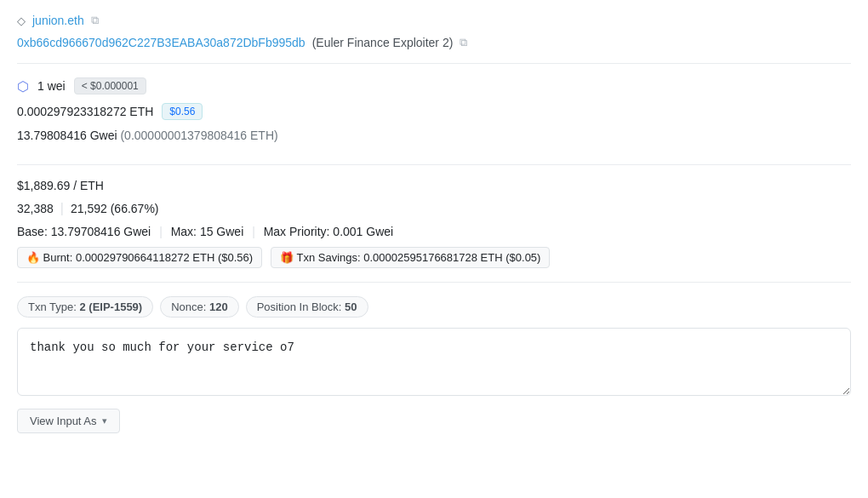  What do you see at coordinates (23, 87) in the screenshot?
I see `eth-icon: ⬡` at bounding box center [23, 87].